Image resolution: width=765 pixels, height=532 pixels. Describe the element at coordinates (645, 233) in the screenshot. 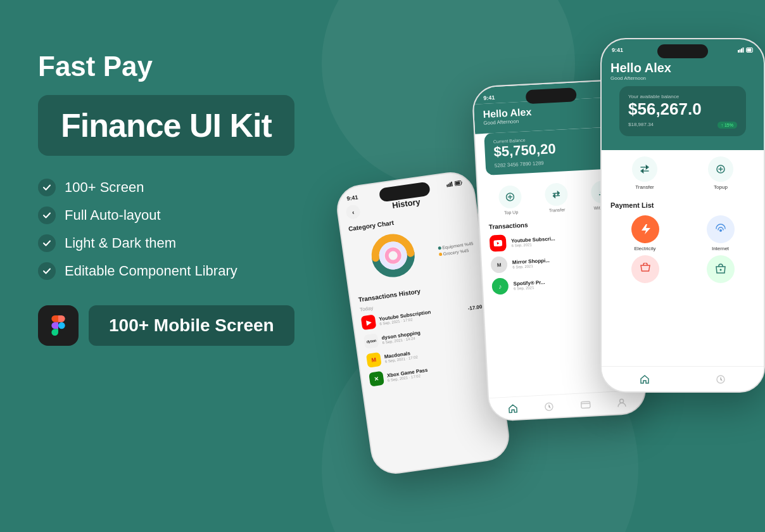

I see `p3-payment-electricity: Electricity` at that location.